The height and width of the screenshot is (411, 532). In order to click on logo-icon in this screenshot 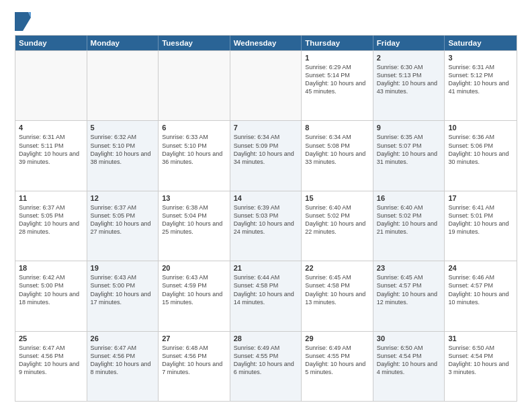, I will do `click(23, 21)`.